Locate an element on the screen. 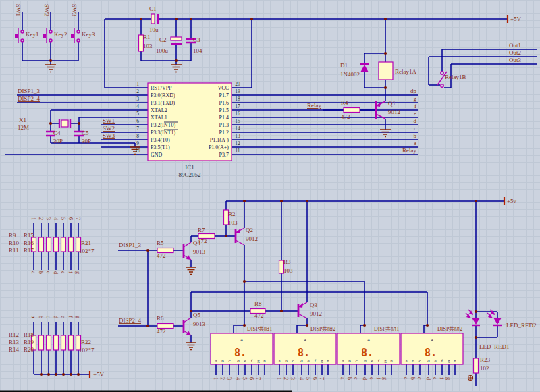  disp2-wire-num: 3 is located at coordinates (293, 379).